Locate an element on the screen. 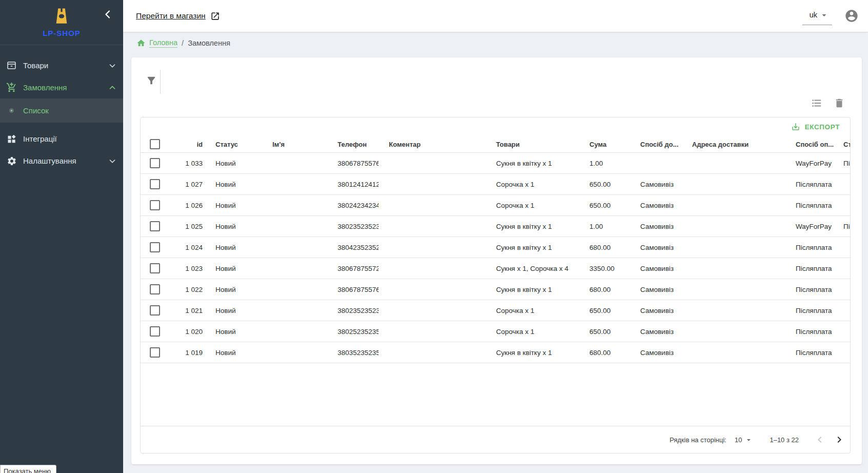  select-all-checkbox is located at coordinates (155, 144).